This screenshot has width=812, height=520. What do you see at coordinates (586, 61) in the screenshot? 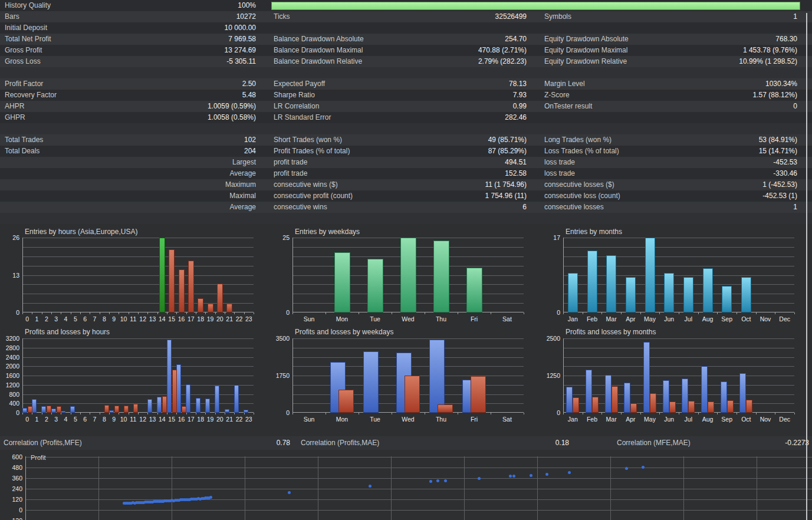
I see `stat-label: Equity Drawdown Relative` at bounding box center [586, 61].